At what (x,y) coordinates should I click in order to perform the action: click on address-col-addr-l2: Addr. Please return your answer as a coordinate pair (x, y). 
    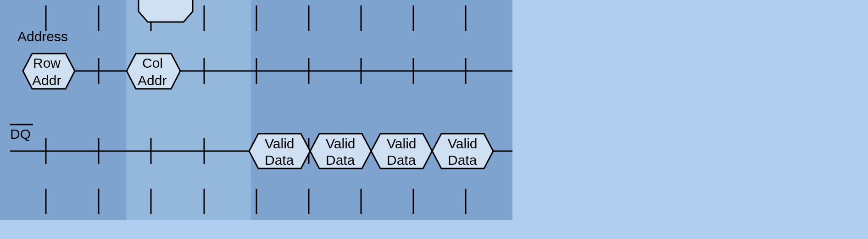
    Looking at the image, I should click on (152, 81).